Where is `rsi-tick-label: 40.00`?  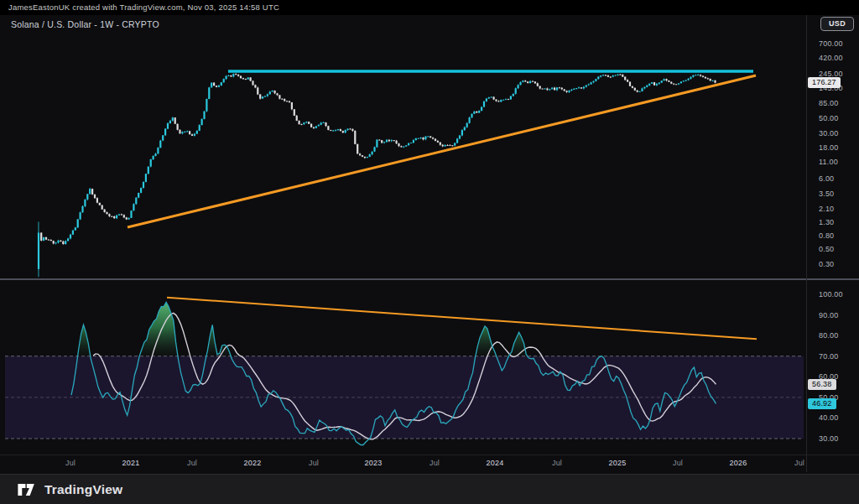 rsi-tick-label: 40.00 is located at coordinates (829, 418).